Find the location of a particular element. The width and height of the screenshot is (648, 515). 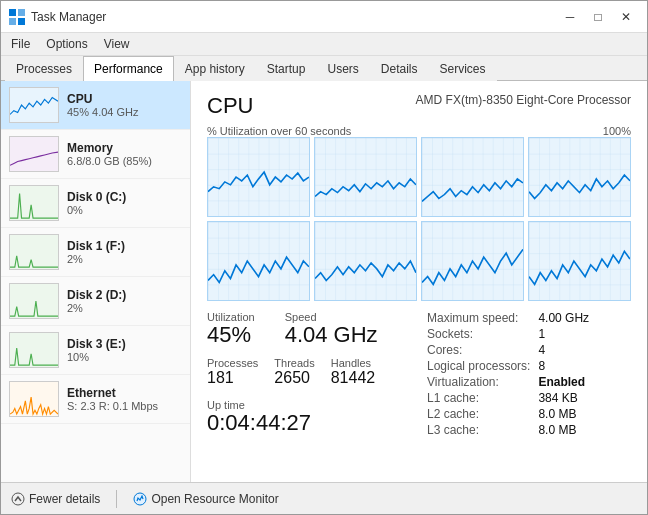

threads-group: Threads 2650 is located at coordinates (294, 372).